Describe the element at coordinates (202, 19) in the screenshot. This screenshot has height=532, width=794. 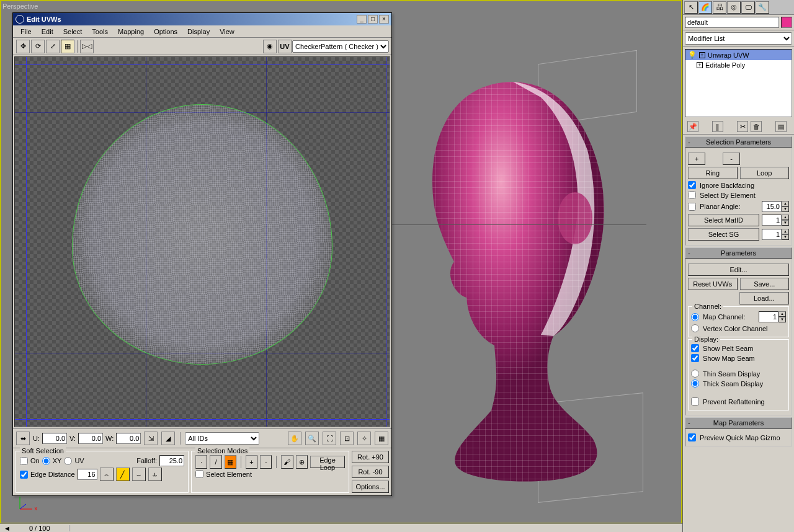
I see `uv-titlebar: Edit UVWs _ □ ×` at that location.